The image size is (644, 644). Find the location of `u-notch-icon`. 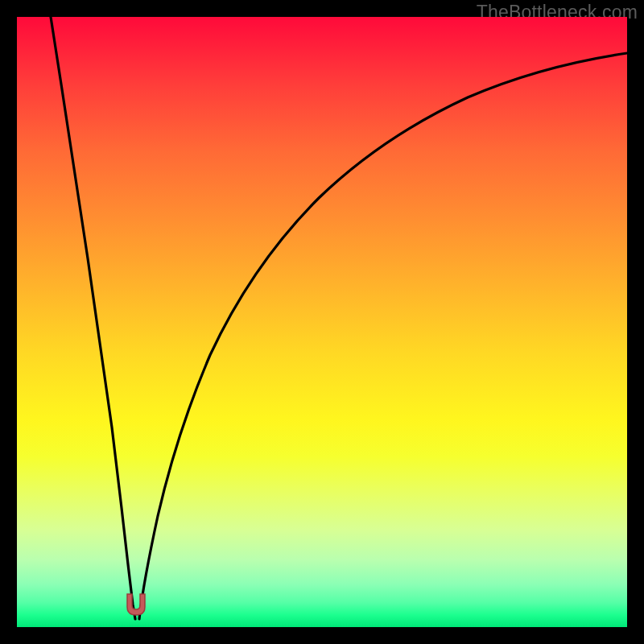

u-notch-icon is located at coordinates (136, 605).